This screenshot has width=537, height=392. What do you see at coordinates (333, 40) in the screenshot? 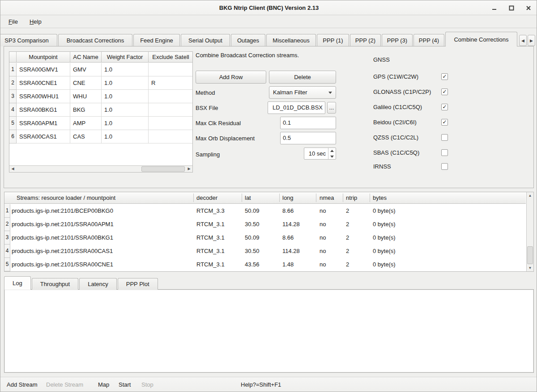
I see `tab-ppp-1-: PPP (1)` at bounding box center [333, 40].